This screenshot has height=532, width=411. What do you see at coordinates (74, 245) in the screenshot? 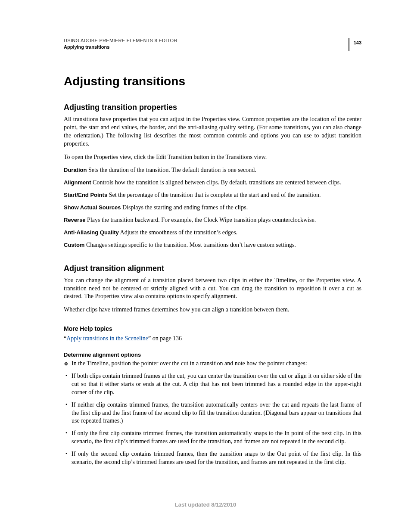
I see `prop-term: Custom` at bounding box center [74, 245].